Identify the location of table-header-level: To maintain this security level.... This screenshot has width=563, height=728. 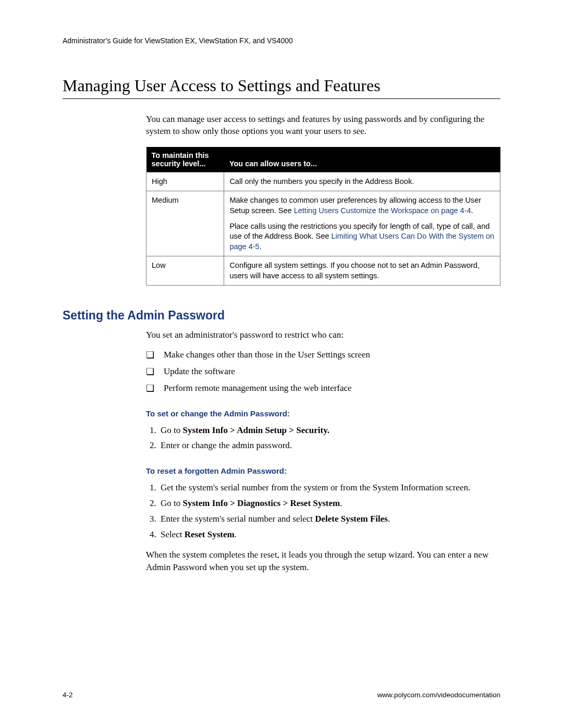
(186, 159).